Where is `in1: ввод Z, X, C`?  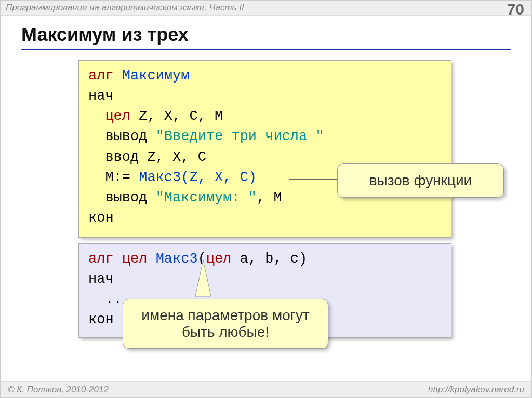
in1: ввод Z, X, C is located at coordinates (148, 157).